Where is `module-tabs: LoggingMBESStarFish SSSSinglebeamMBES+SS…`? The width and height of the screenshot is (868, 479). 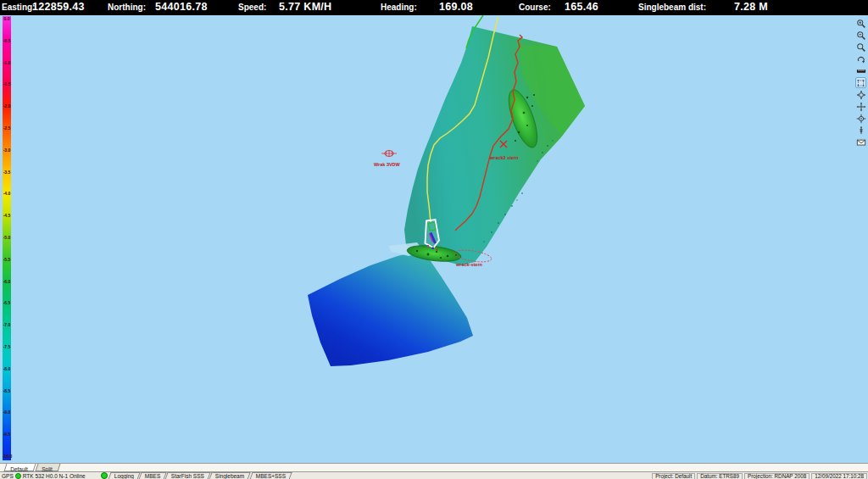
module-tabs: LoggingMBESStarFish SSSSinglebeamMBES+SS… is located at coordinates (200, 476).